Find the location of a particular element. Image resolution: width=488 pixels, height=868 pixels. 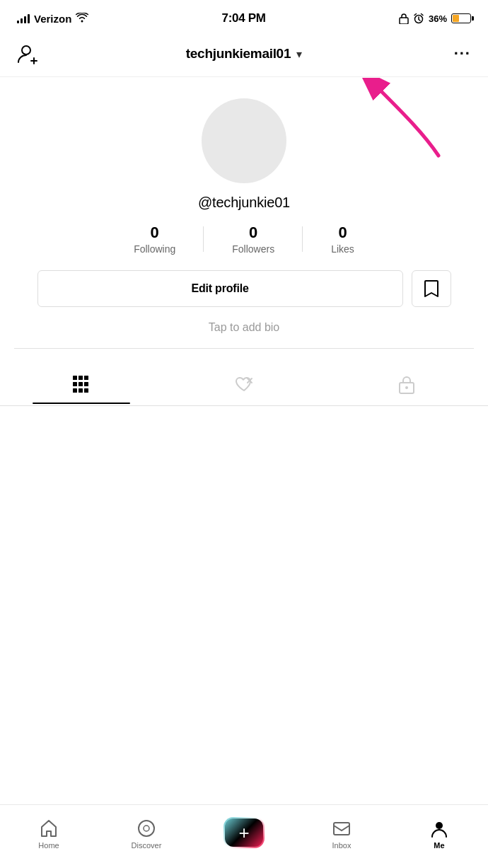

battery-icon is located at coordinates (461, 18).